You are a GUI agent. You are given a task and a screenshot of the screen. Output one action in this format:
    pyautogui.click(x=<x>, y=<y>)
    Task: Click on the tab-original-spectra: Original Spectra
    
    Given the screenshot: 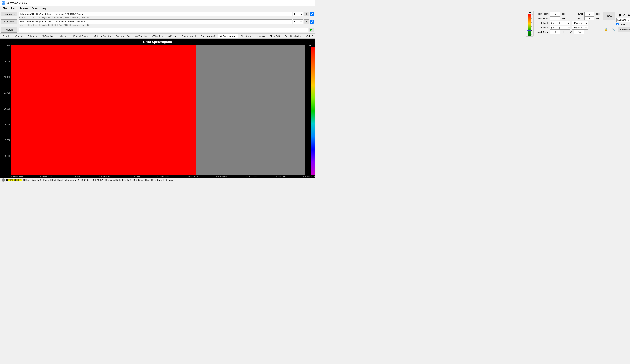 What is the action you would take?
    pyautogui.click(x=81, y=36)
    